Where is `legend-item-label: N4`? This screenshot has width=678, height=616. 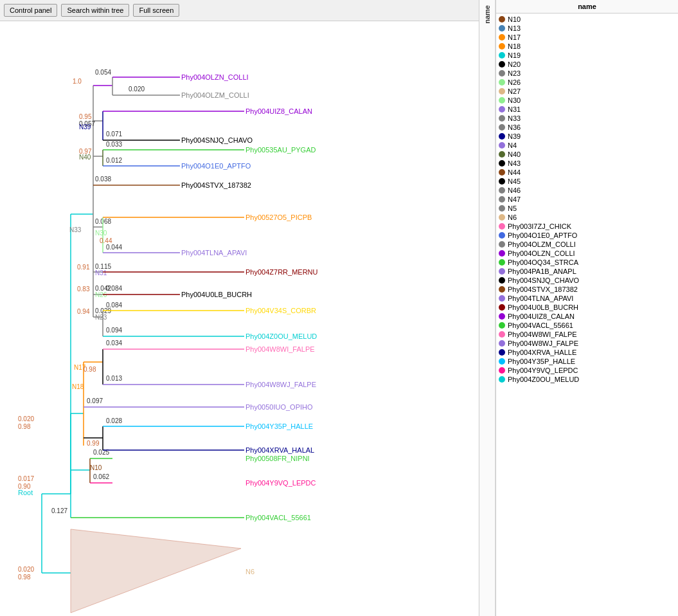
legend-item-label: N4 is located at coordinates (512, 145).